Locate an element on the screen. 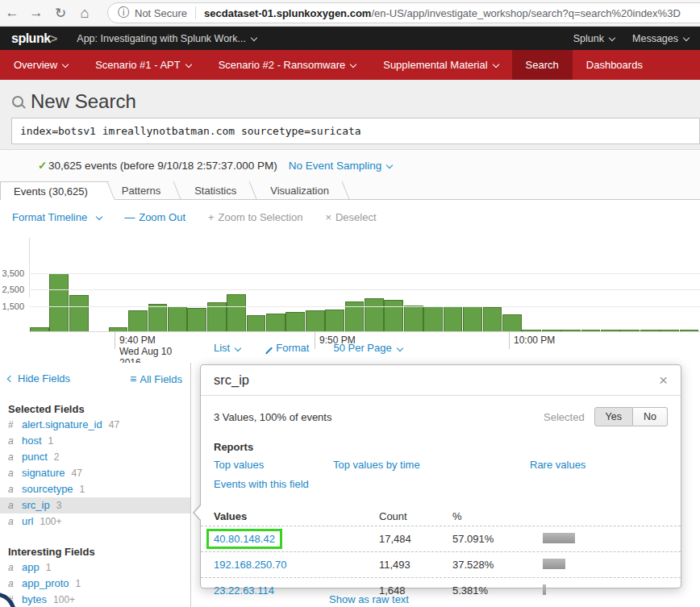 Image resolution: width=700 pixels, height=607 pixels. nav-item-label: Dashboards is located at coordinates (615, 64).